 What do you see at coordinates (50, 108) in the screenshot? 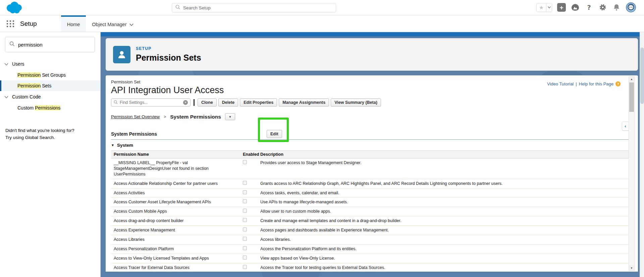
I see `sidebar-item-custom-permissions: Custom Permissions` at bounding box center [50, 108].